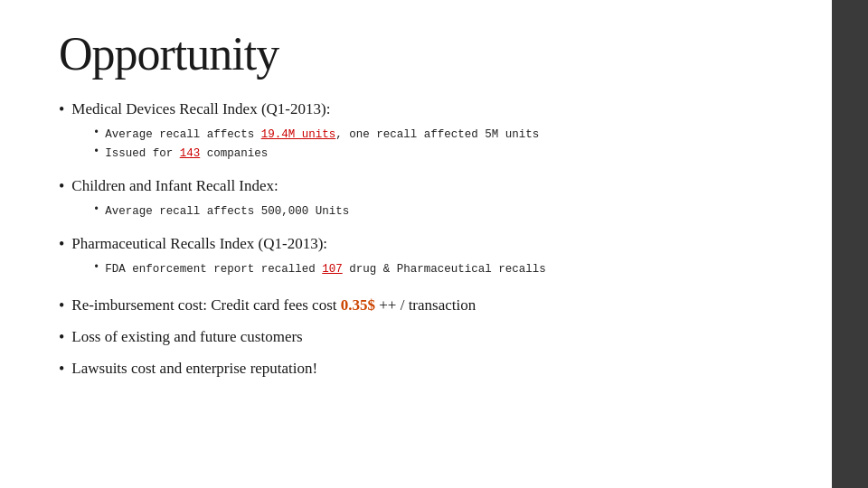 This screenshot has width=868, height=488. Describe the element at coordinates (190, 154) in the screenshot. I see `highlight-143: 143` at that location.